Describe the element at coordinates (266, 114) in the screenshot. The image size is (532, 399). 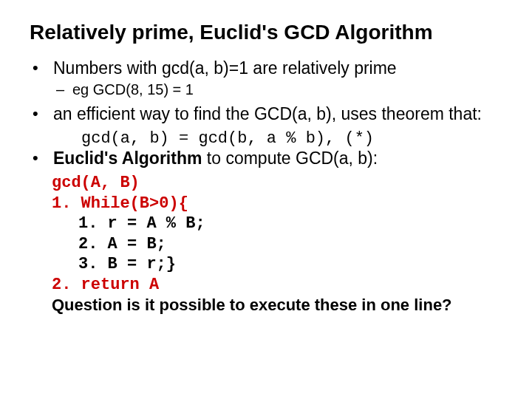
I see `bullet-2: an efficient way to find the GCD(a, b), …` at that location.